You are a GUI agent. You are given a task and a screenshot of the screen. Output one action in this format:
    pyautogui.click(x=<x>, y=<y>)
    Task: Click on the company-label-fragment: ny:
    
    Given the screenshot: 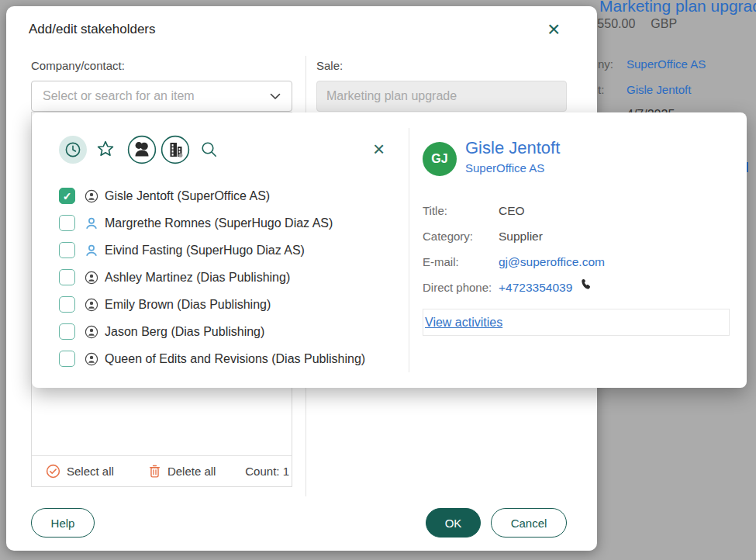 What is the action you would take?
    pyautogui.click(x=606, y=64)
    